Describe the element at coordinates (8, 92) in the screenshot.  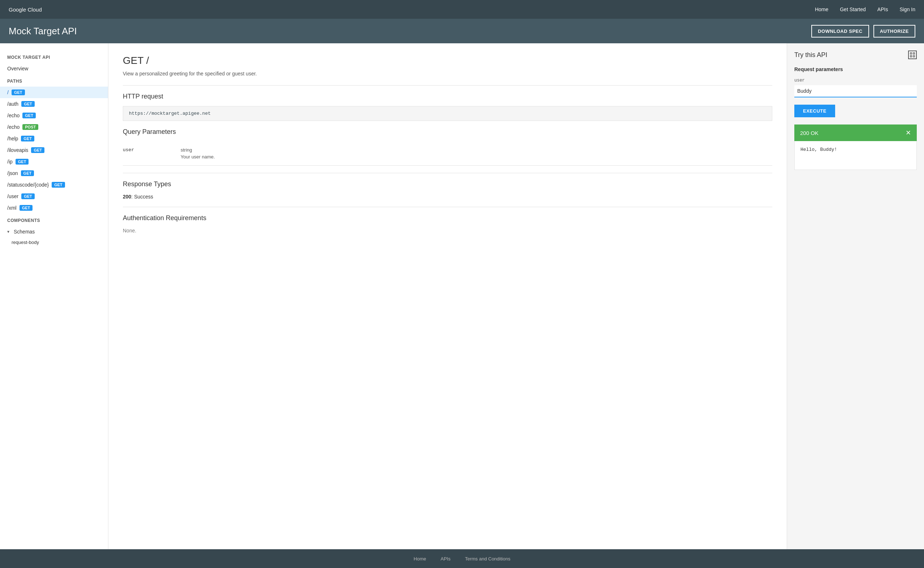
I see `path-label: /` at that location.